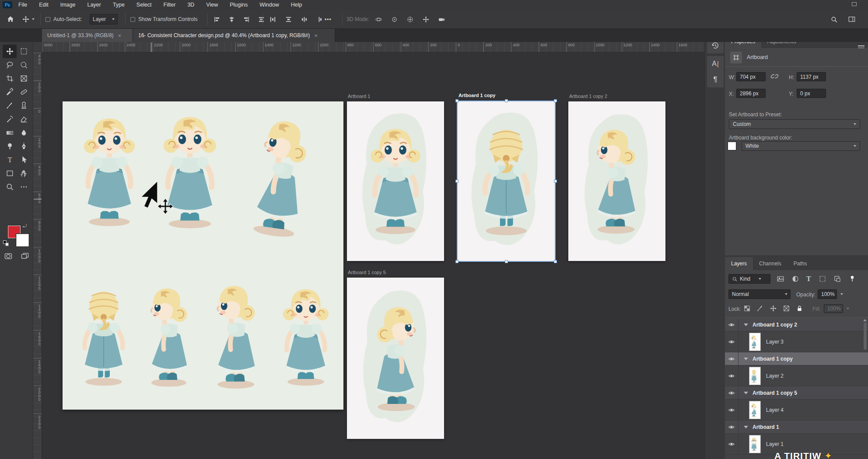 The image size is (868, 459). Describe the element at coordinates (808, 279) in the screenshot. I see `filter-type-layers-icon: T` at that location.